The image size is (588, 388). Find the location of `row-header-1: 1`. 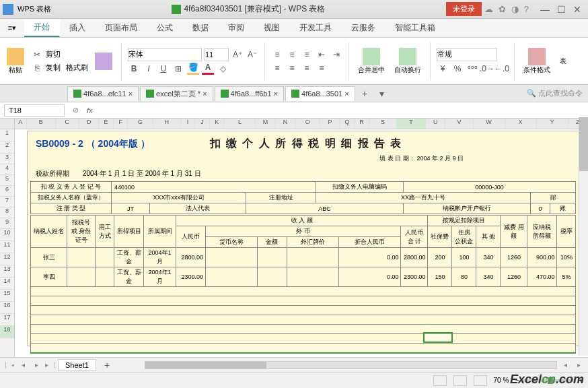

row-header-1: 1 is located at coordinates (7, 135).